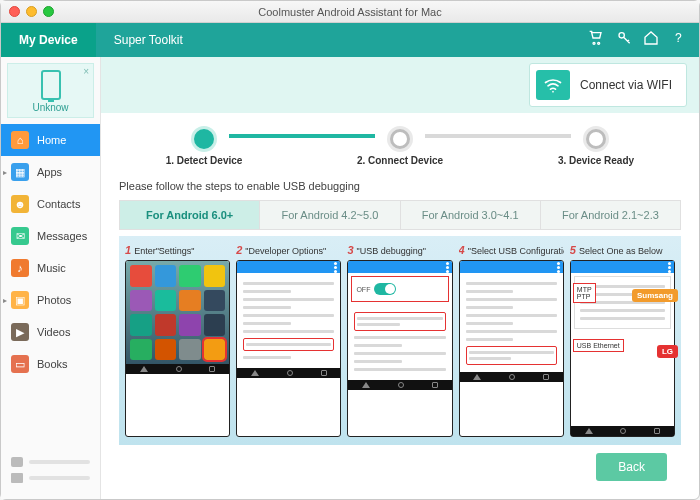  What do you see at coordinates (471, 215) in the screenshot?
I see `tab-android-30: For Android 3.0~4.1` at bounding box center [471, 215].